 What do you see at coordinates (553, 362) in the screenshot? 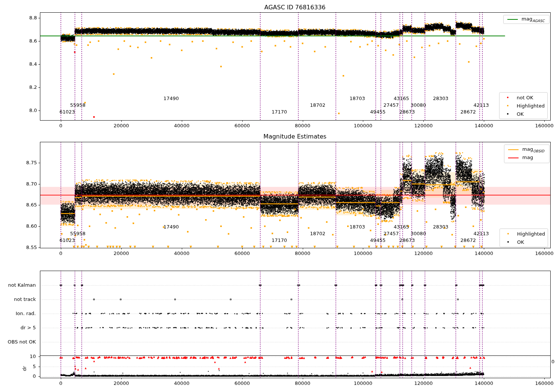
I see `right-zero-tick-label: 0` at bounding box center [553, 362].